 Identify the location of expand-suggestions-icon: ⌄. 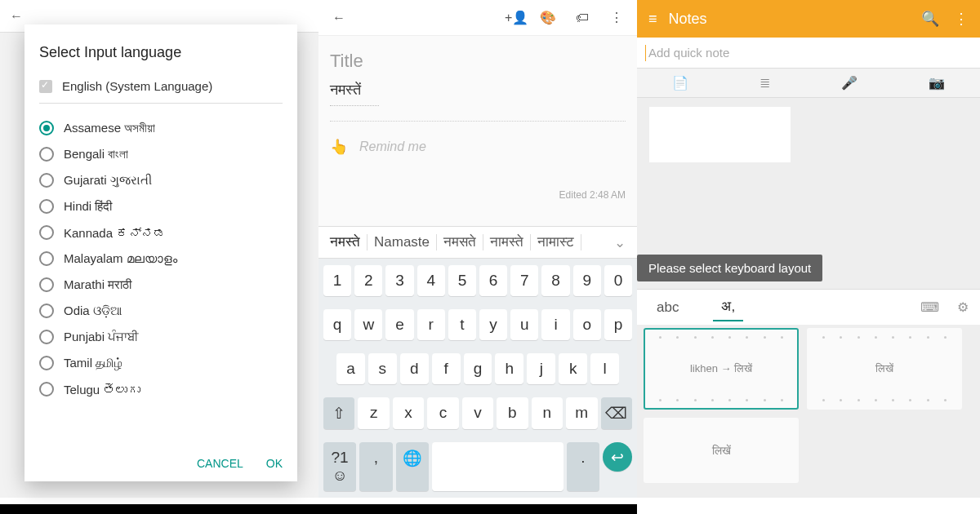
(620, 243).